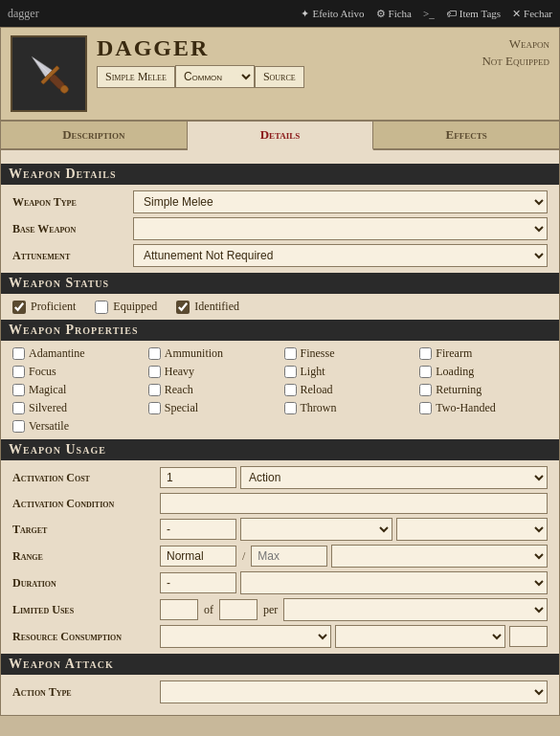  What do you see at coordinates (348, 408) in the screenshot?
I see `prop-thrown: Thrown` at bounding box center [348, 408].